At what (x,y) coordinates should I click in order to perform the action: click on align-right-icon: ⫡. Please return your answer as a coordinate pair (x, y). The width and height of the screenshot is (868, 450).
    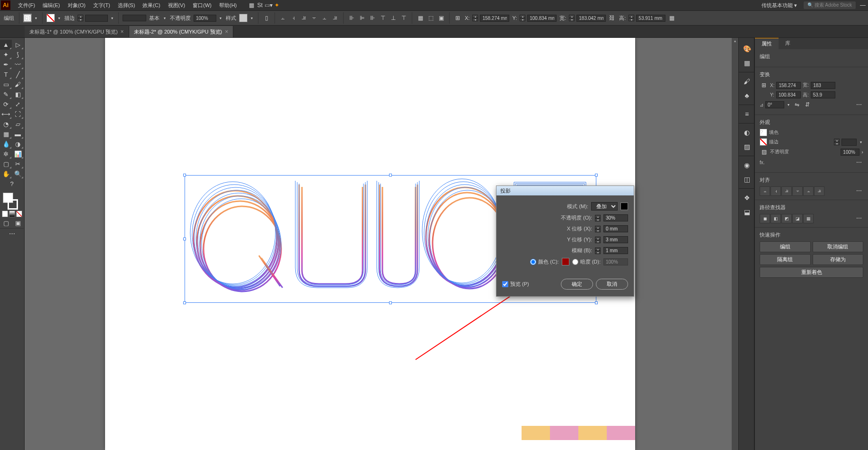
    Looking at the image, I should click on (304, 18).